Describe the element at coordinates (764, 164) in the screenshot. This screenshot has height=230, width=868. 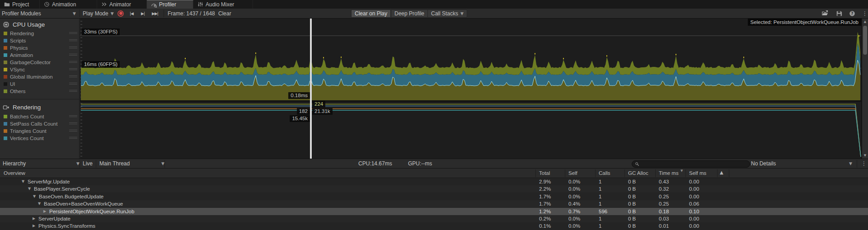
I see `details-label: No Details` at that location.